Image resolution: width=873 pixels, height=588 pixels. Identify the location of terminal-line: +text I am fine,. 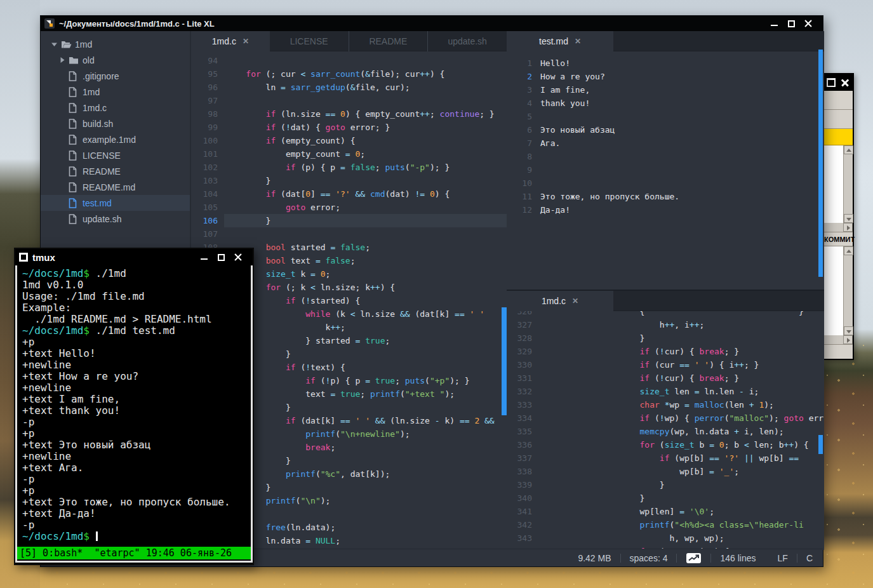
(137, 399).